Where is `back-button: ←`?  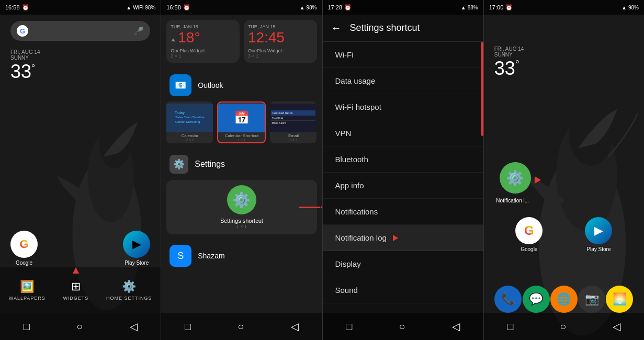 back-button: ← is located at coordinates (336, 28).